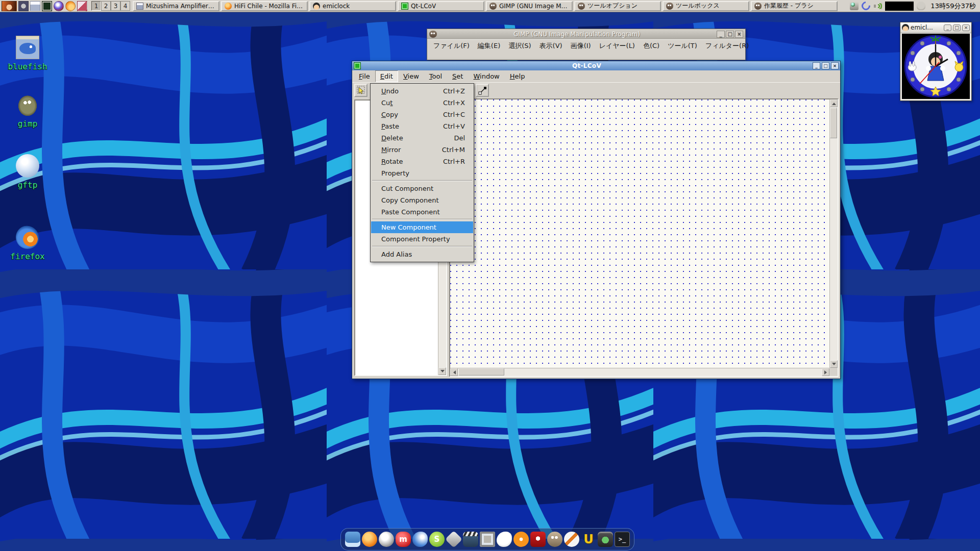 This screenshot has height=551, width=980. What do you see at coordinates (878, 6) in the screenshot?
I see `volume-icon` at bounding box center [878, 6].